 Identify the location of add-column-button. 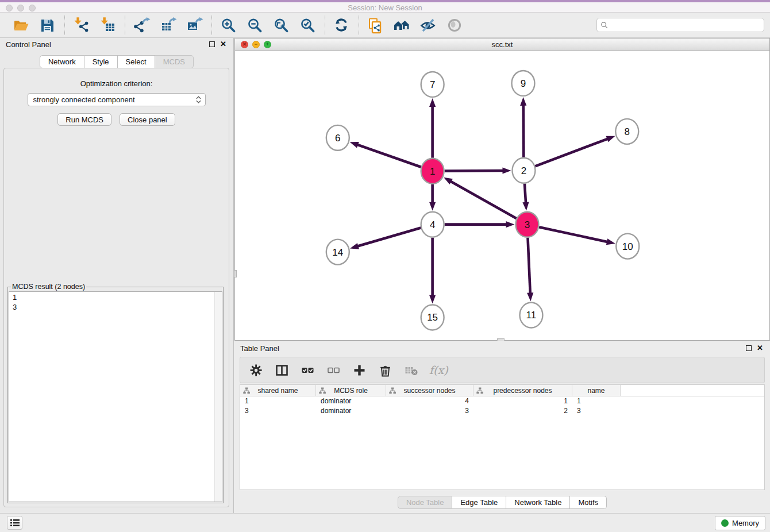
(359, 370).